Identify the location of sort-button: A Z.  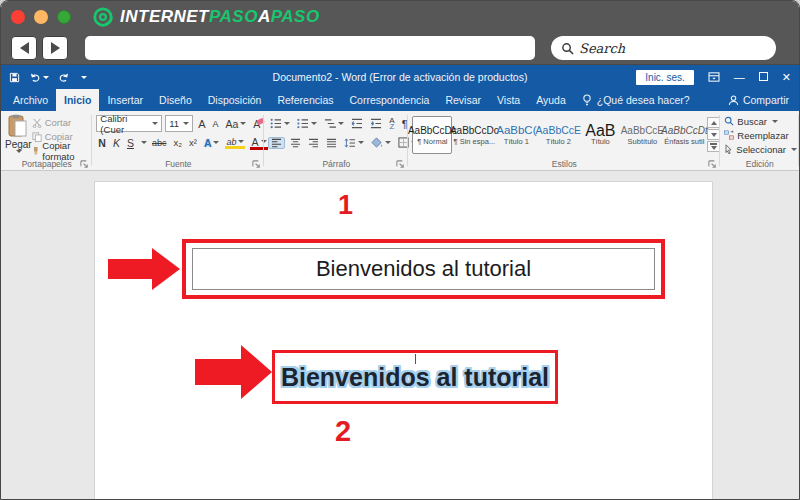
(392, 124).